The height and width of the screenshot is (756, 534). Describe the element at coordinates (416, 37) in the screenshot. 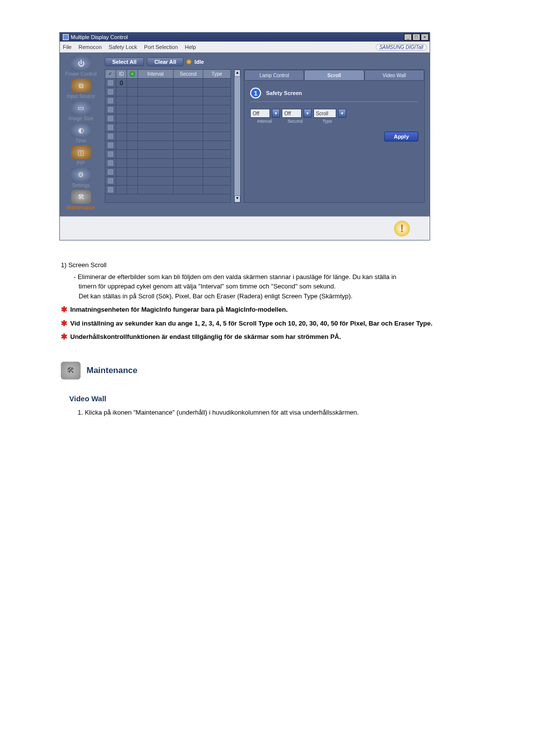

I see `maximize-button: □` at that location.